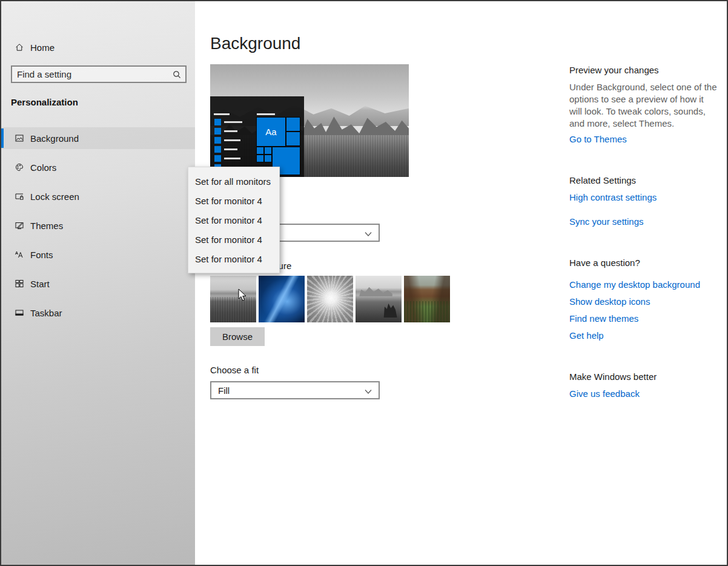 The width and height of the screenshot is (728, 566). Describe the element at coordinates (19, 284) in the screenshot. I see `start-icon` at that location.